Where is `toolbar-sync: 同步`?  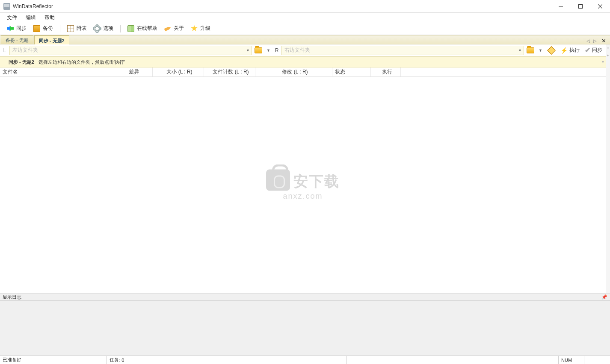
toolbar-sync: 同步 is located at coordinates (17, 28).